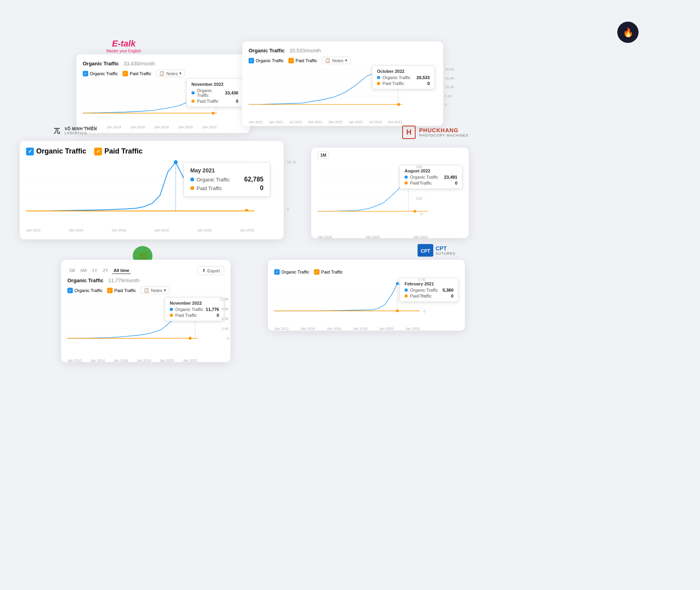 The height and width of the screenshot is (590, 700). Describe the element at coordinates (180, 73) in the screenshot. I see `chevron-icon: ▾` at that location.